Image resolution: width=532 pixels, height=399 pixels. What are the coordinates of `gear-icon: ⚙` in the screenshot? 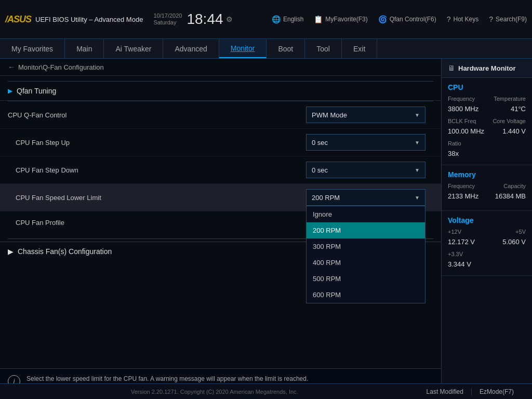 It's located at (230, 19).